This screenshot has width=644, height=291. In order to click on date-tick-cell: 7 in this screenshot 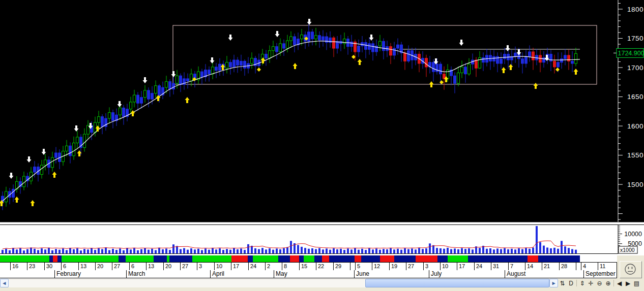, I will do `click(517, 266)`.